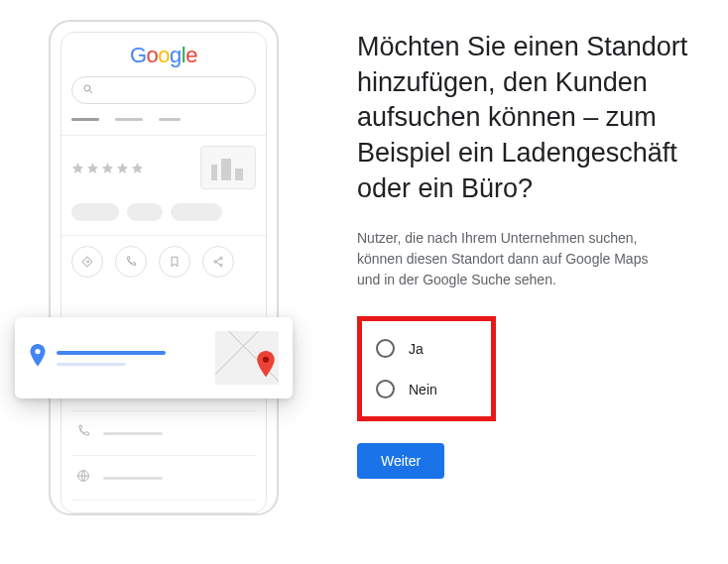 The image size is (728, 564). What do you see at coordinates (423, 390) in the screenshot?
I see `radio-label: Nein` at bounding box center [423, 390].